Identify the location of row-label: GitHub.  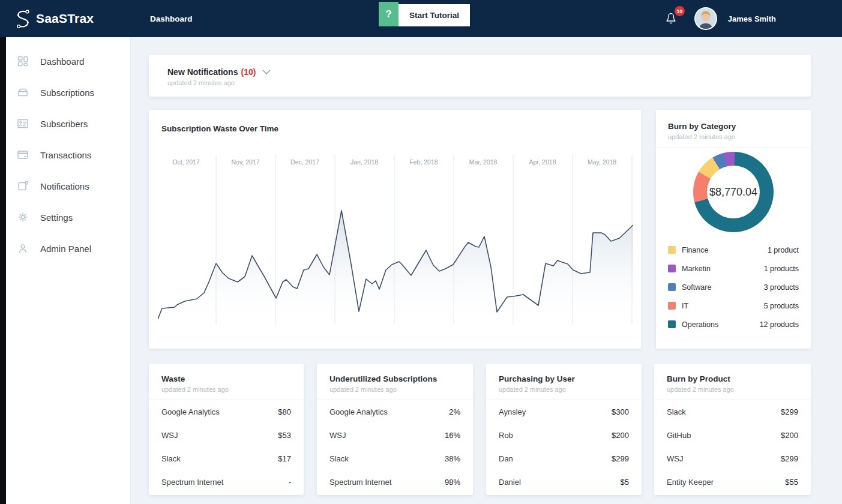
(679, 436).